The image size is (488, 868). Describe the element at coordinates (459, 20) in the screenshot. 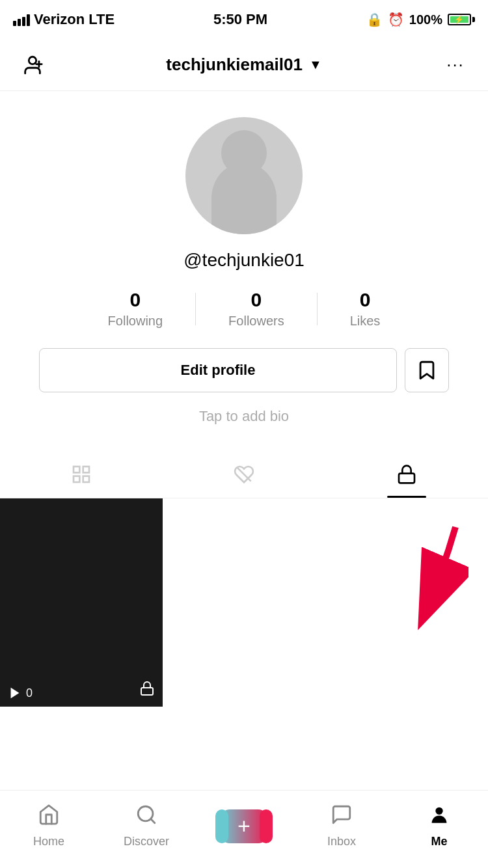

I see `battery-bolt-icon: ⚡` at that location.